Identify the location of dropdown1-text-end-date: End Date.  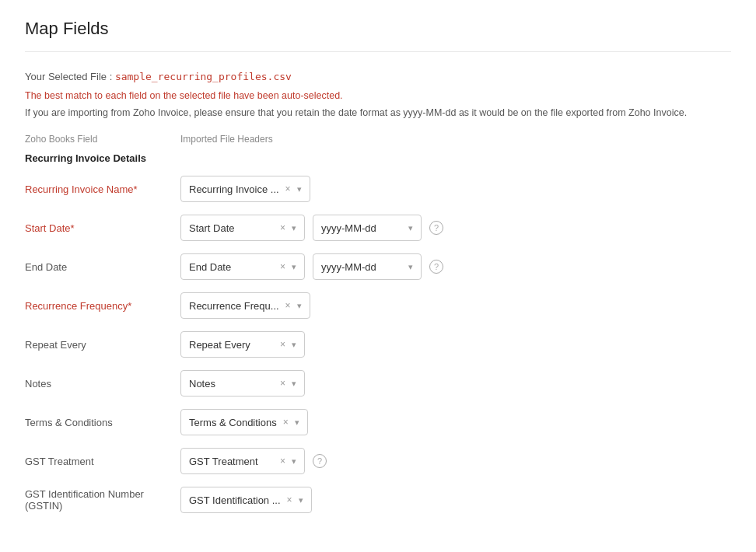
(232, 267).